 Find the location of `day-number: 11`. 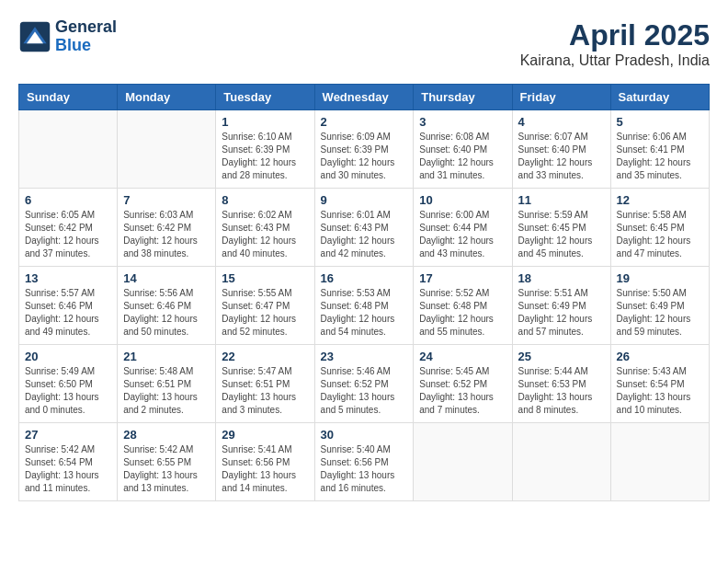

day-number: 11 is located at coordinates (562, 201).